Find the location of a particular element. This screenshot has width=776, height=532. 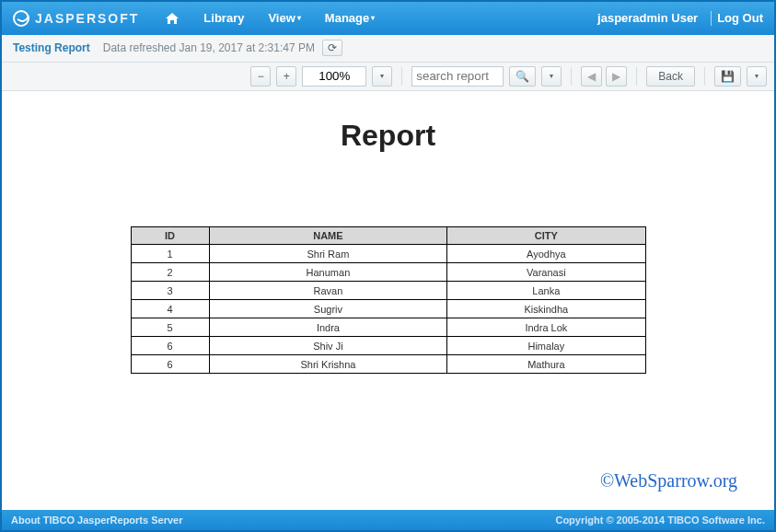

table-cell: 4 is located at coordinates (169, 309).